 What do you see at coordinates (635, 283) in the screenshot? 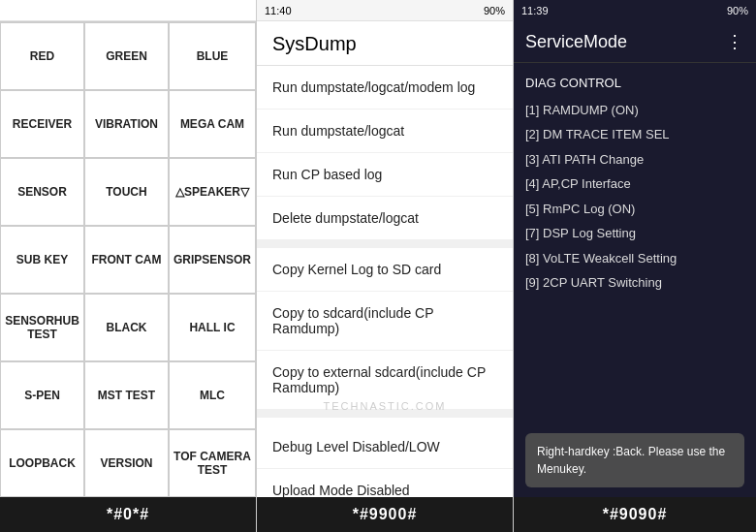
I see `service-item-8: [9] 2CP UART Switching` at bounding box center [635, 283].